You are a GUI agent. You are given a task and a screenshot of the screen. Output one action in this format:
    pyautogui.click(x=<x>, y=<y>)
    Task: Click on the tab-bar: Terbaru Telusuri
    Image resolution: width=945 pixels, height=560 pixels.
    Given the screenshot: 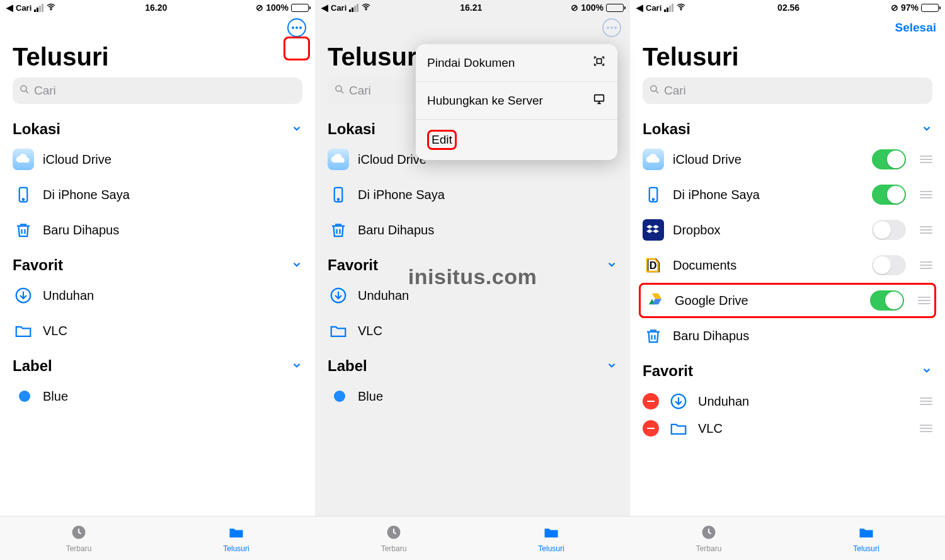 What is the action you would take?
    pyautogui.click(x=788, y=538)
    